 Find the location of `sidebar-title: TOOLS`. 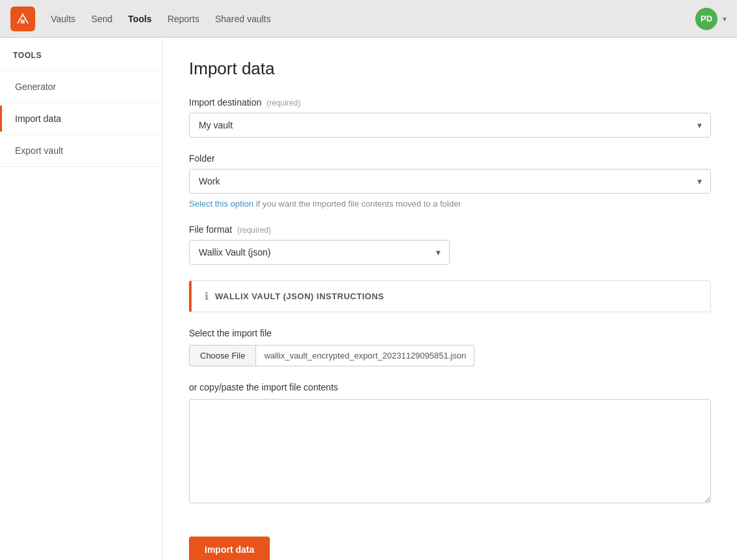

sidebar-title: TOOLS is located at coordinates (81, 53).